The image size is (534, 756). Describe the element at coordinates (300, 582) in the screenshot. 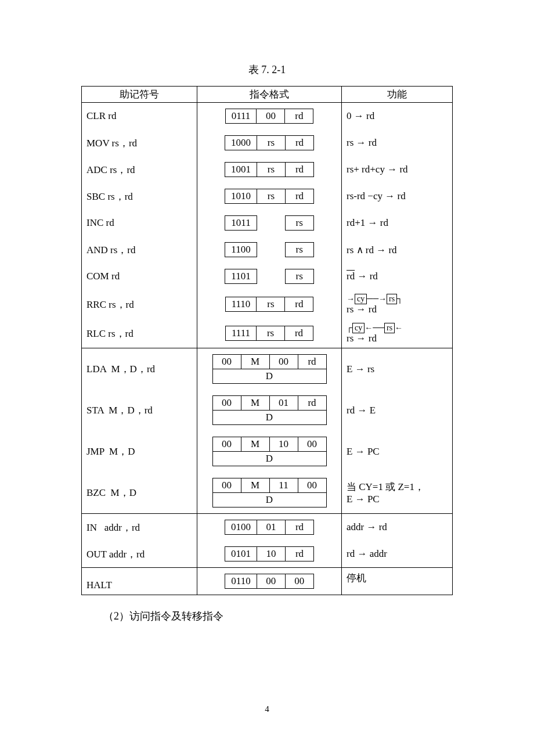

I see `field2: 00` at that location.